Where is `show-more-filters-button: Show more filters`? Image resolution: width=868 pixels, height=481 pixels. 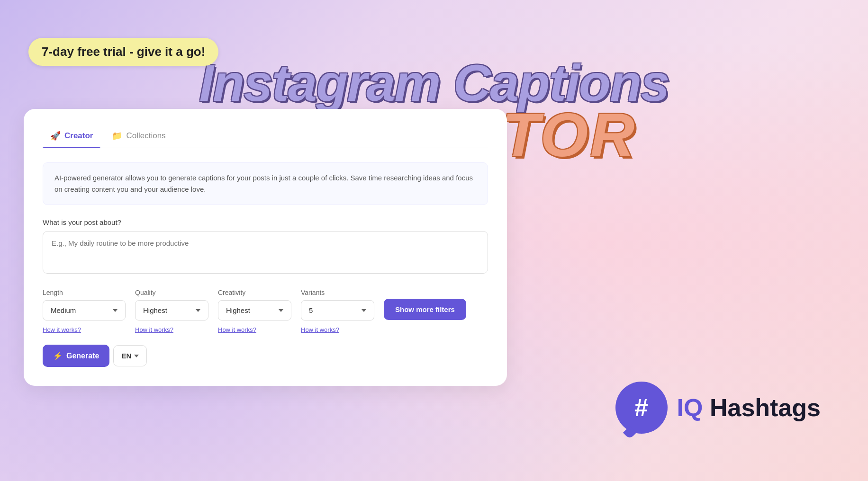 show-more-filters-button: Show more filters is located at coordinates (425, 310).